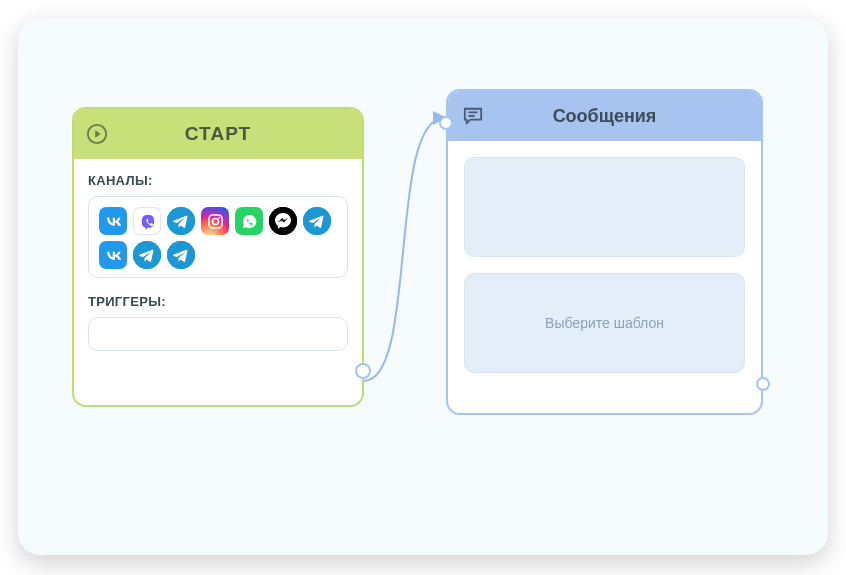  I want to click on node-messages-header: Сообщения, so click(604, 116).